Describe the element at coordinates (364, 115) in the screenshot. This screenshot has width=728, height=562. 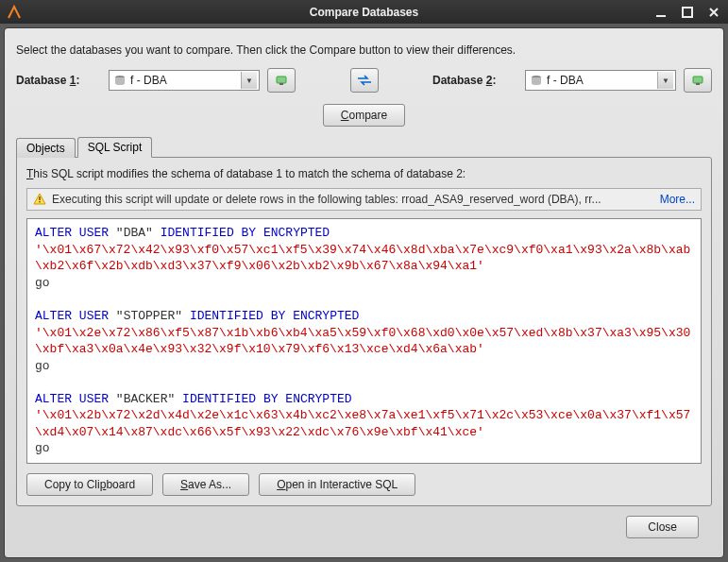
I see `compare-button: Compare` at that location.